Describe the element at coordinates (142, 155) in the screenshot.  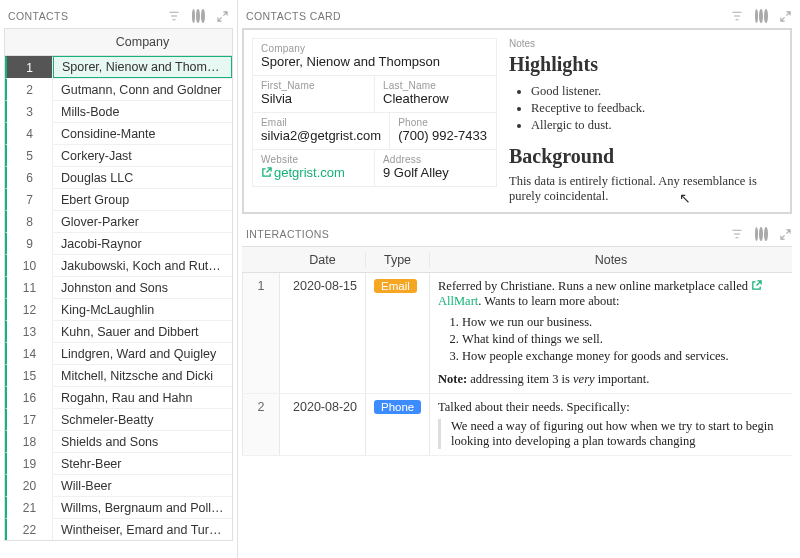
I see `company-cell: Corkery-Jast` at that location.